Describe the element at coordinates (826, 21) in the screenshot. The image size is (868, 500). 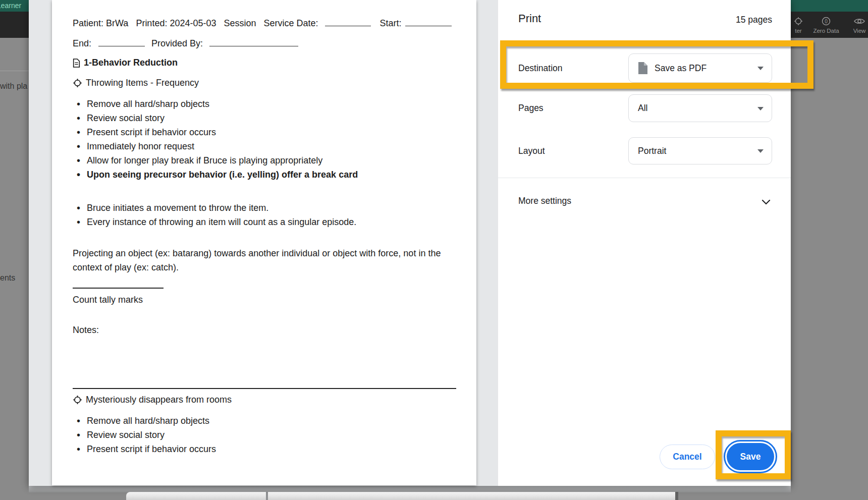
I see `zero-data-icon: 0` at that location.